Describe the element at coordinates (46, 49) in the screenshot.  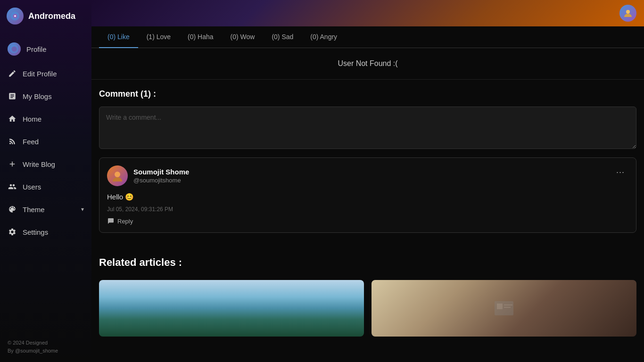
I see `sidebar-item-profile: Profile` at that location.